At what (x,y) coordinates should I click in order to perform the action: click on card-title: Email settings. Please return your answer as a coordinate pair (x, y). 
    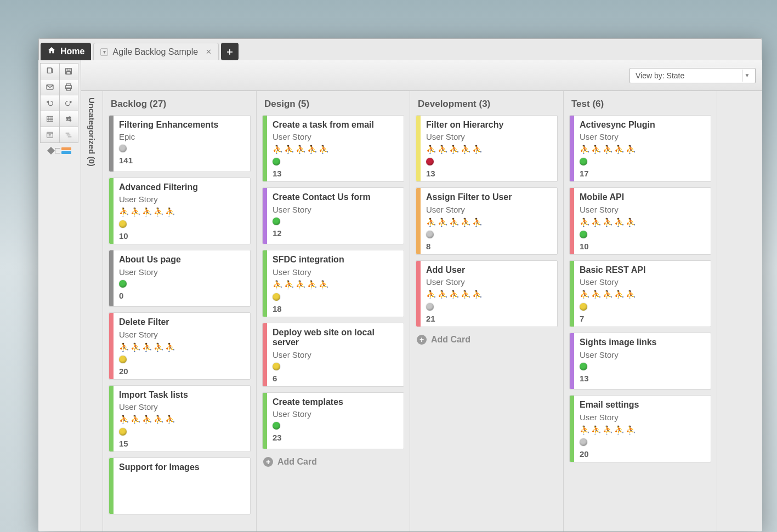
    Looking at the image, I should click on (643, 405).